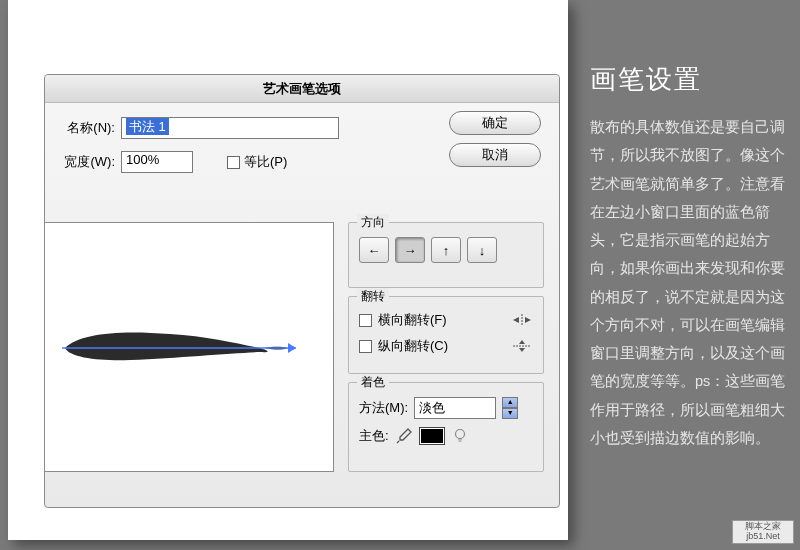 The image size is (800, 550). Describe the element at coordinates (142, 160) in the screenshot. I see `width-value: 100%` at that location.